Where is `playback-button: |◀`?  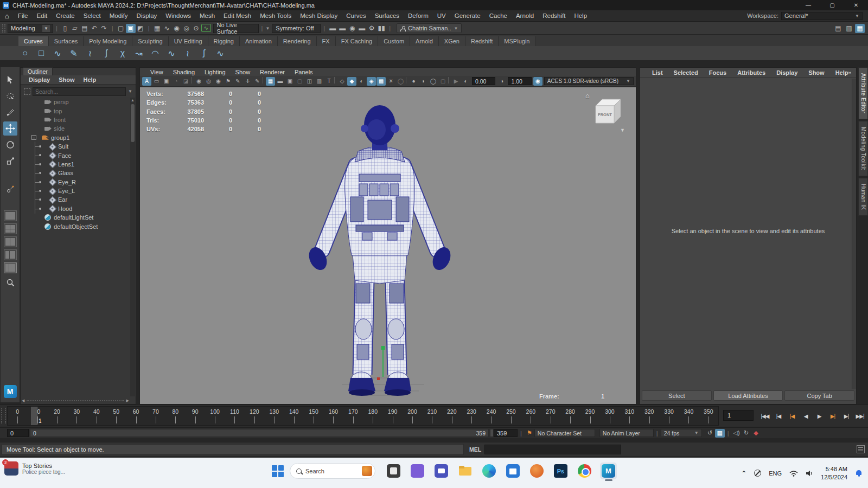
playback-button: |◀ is located at coordinates (778, 416).